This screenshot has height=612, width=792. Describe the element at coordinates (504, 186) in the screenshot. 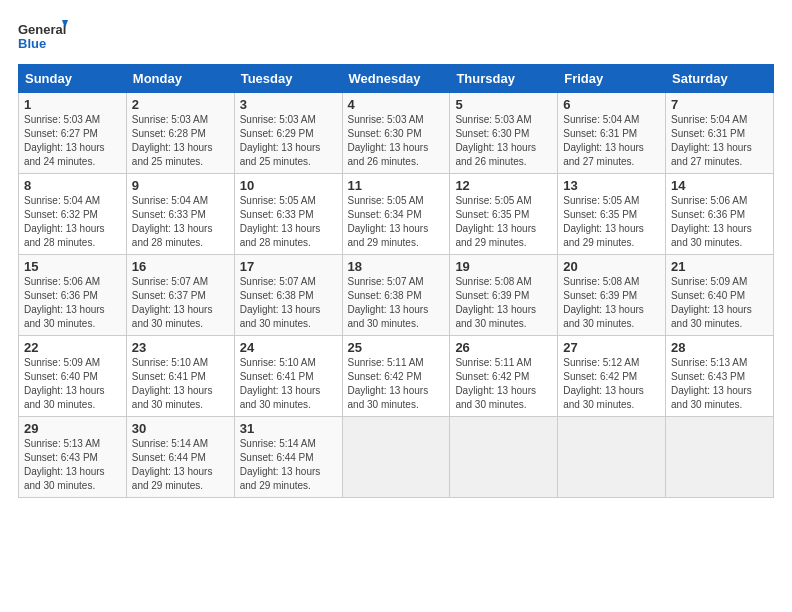

I see `day-number: 12` at that location.